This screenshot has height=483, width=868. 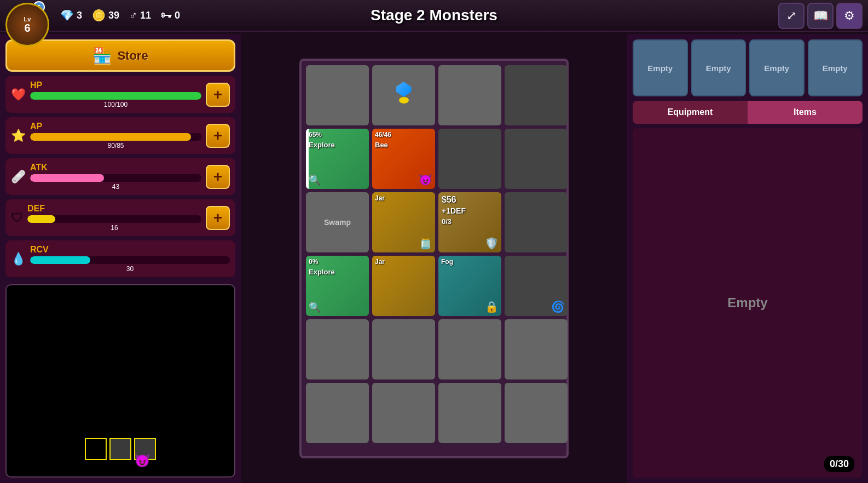 I want to click on bee-icon: 😈, so click(x=426, y=180).